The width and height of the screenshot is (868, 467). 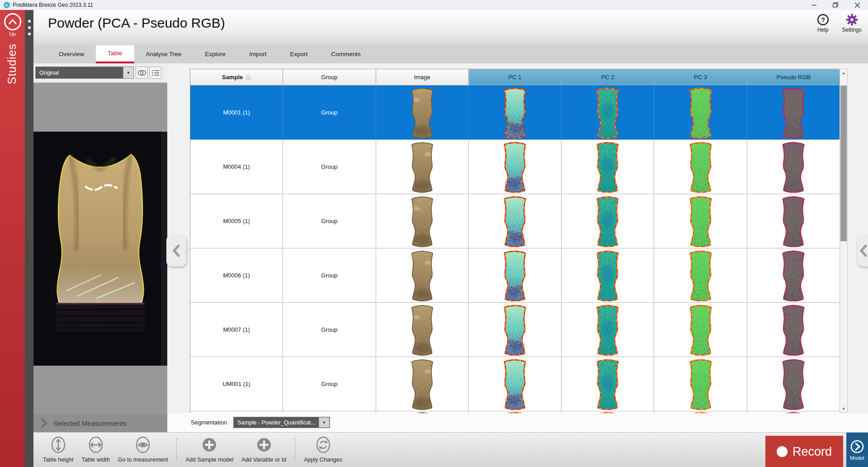 I want to click on column-header-image: Image, so click(x=422, y=77).